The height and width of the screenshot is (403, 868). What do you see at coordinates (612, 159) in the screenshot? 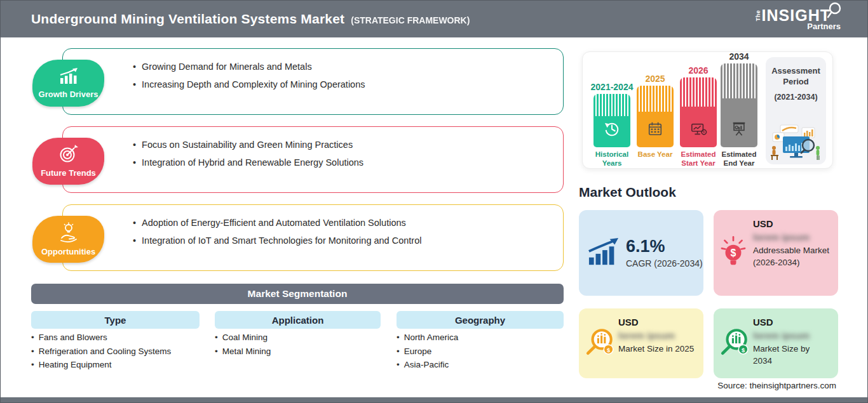
I see `bar-name-label: Historical Years` at bounding box center [612, 159].